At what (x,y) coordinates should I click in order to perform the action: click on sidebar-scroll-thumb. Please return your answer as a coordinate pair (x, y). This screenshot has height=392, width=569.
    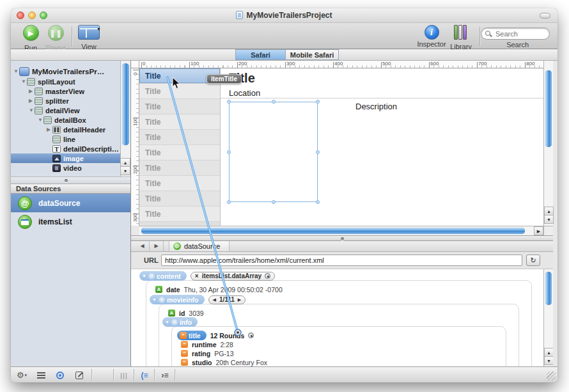
    Looking at the image, I should click on (125, 104).